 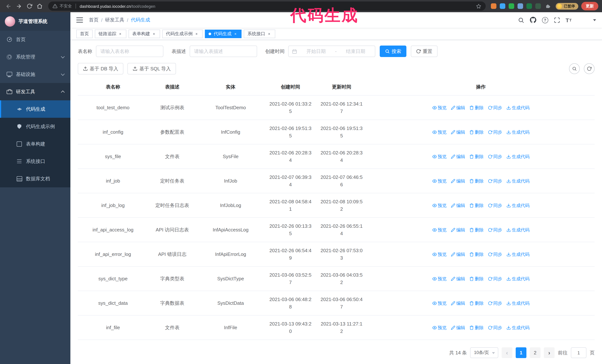 I want to click on ext-forest-icon, so click(x=538, y=6).